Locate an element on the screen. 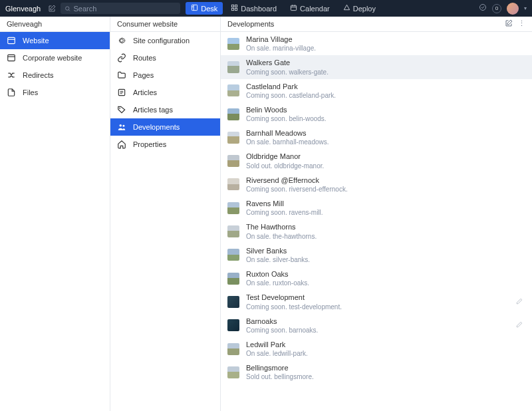 The width and height of the screenshot is (532, 411). list-text: Ruxton OaksOn sale. ruxton-oaks. is located at coordinates (386, 278).